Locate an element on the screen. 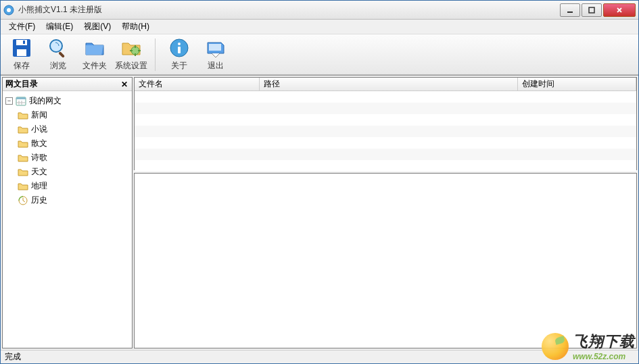  save-icon is located at coordinates (22, 48).